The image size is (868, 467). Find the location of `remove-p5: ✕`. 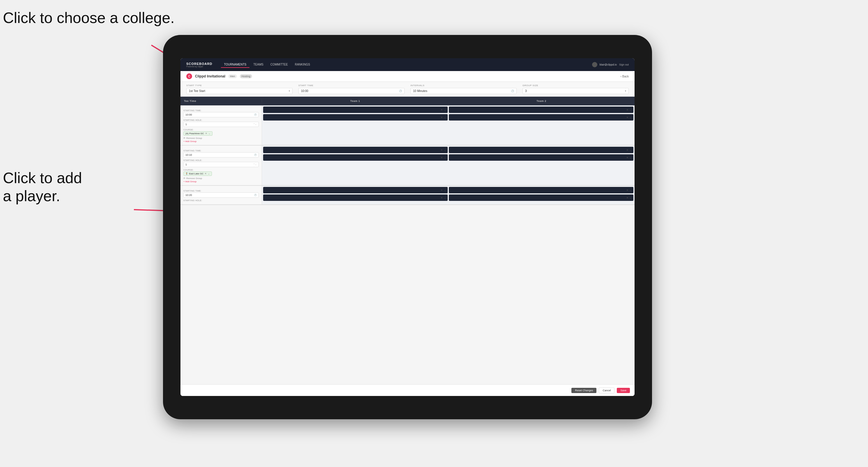

remove-p5: ✕ is located at coordinates (442, 150).